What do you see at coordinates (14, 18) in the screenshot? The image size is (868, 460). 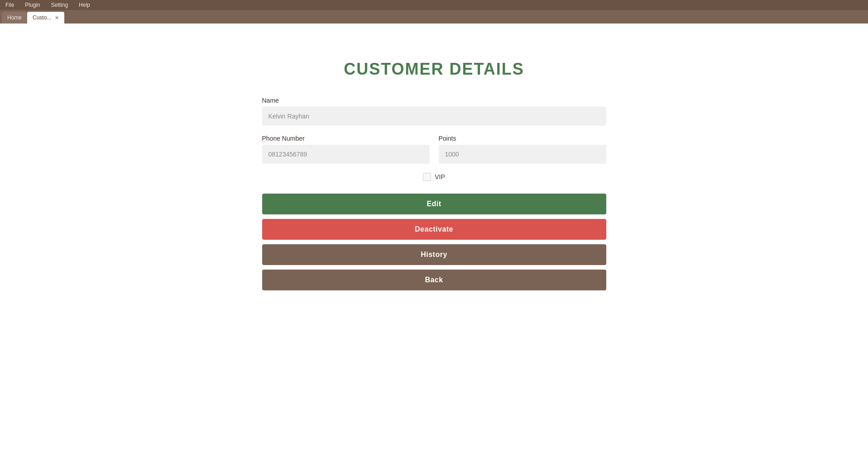 I see `tab-home: Home` at bounding box center [14, 18].